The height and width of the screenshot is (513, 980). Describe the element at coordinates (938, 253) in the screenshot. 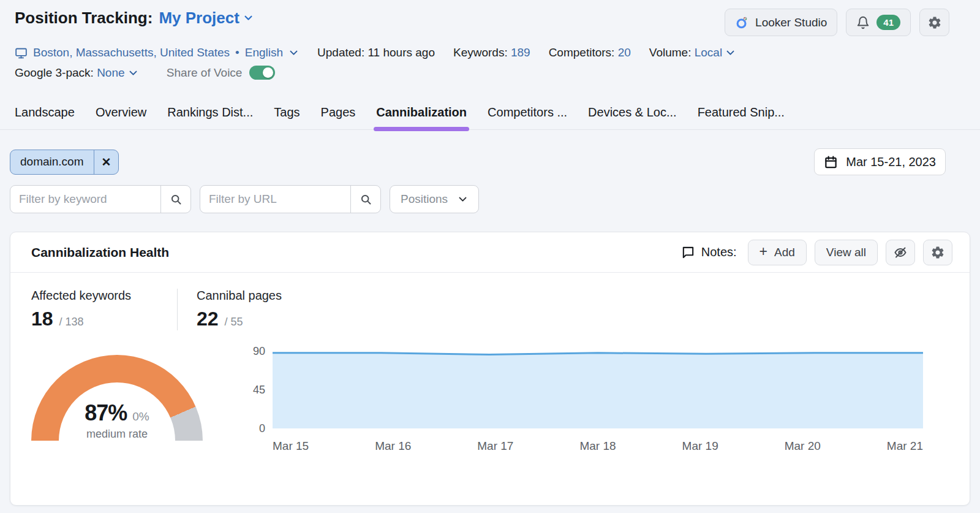

I see `widget-settings-button` at that location.